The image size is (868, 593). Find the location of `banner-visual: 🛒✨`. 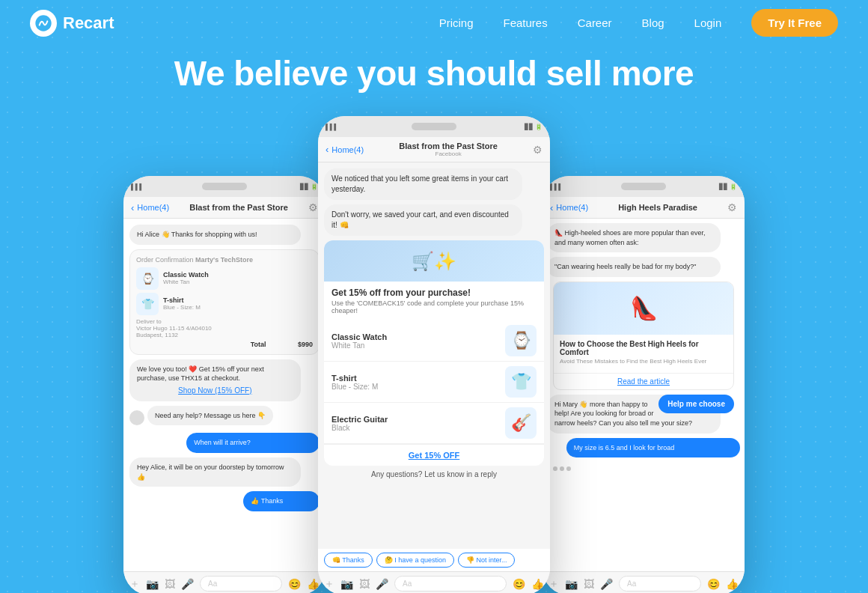

banner-visual: 🛒✨ is located at coordinates (434, 261).